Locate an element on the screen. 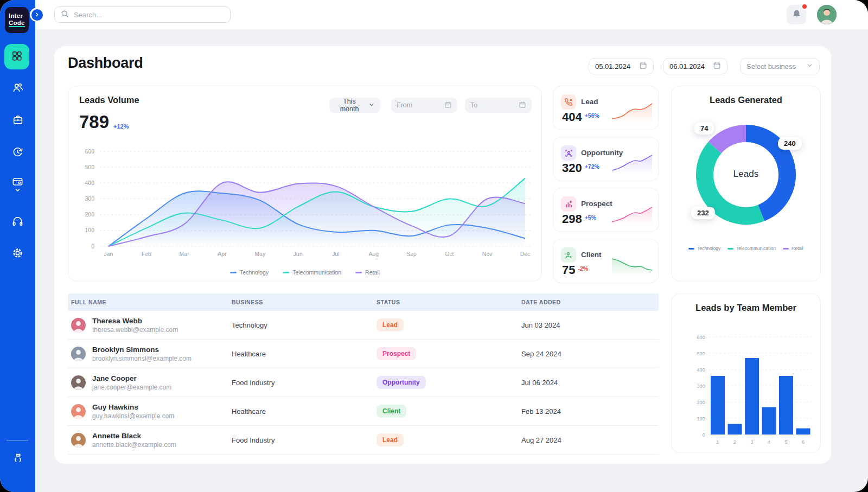 Image resolution: width=868 pixels, height=492 pixels. status-cell: Opportunity is located at coordinates (446, 382).